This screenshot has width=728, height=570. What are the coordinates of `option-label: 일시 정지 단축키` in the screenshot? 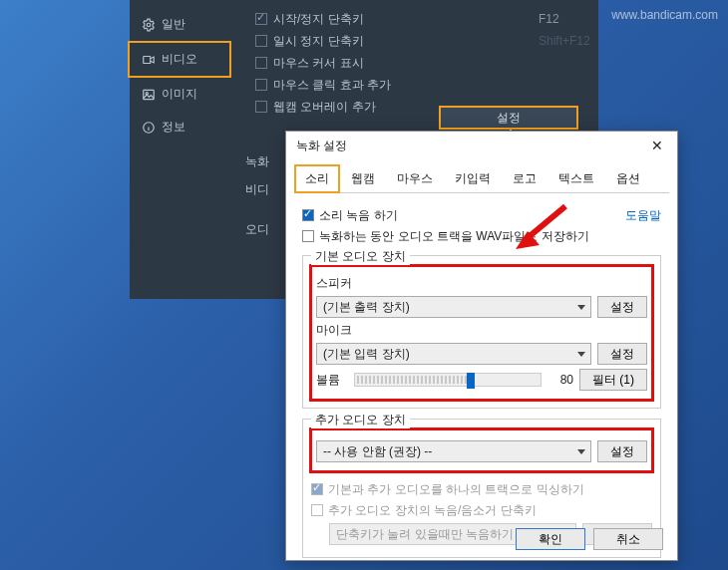 It's located at (319, 42).